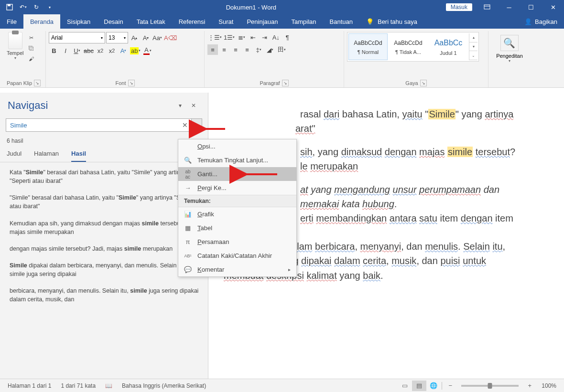 The height and width of the screenshot is (392, 564). Describe the element at coordinates (237, 242) in the screenshot. I see `menu-persamaan: πPersamaan` at that location.